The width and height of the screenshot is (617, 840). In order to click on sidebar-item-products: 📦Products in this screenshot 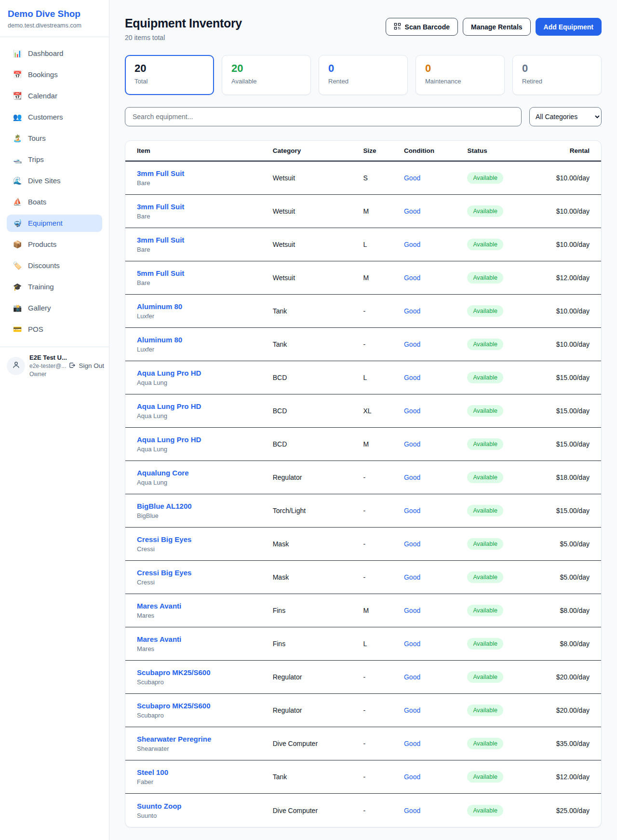, I will do `click(54, 244)`.